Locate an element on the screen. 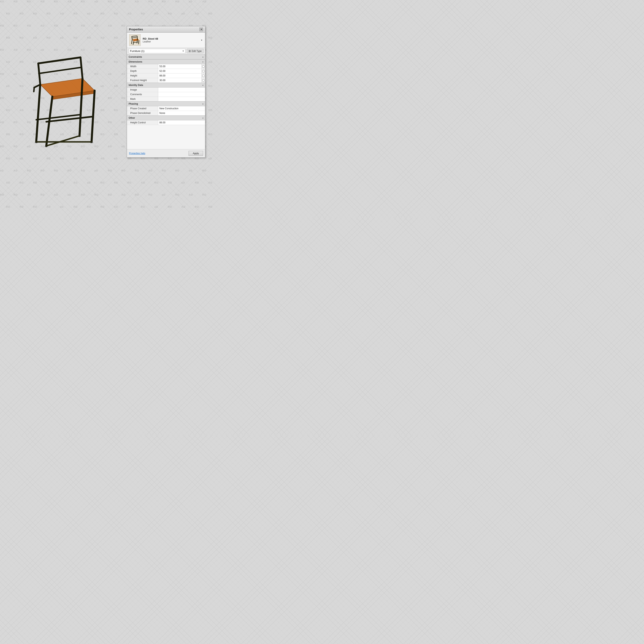  section-label-constraints: Constraints is located at coordinates (135, 57).